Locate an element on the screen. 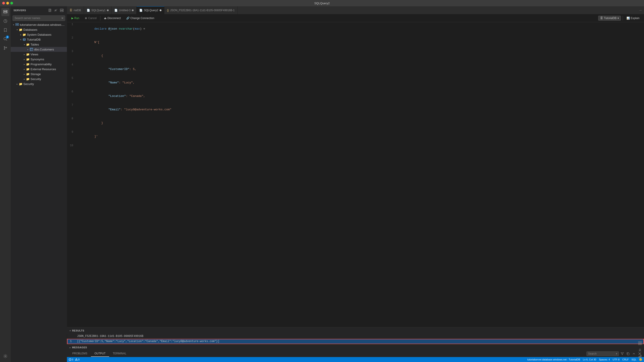  line-num-7: 7 is located at coordinates (72, 110).